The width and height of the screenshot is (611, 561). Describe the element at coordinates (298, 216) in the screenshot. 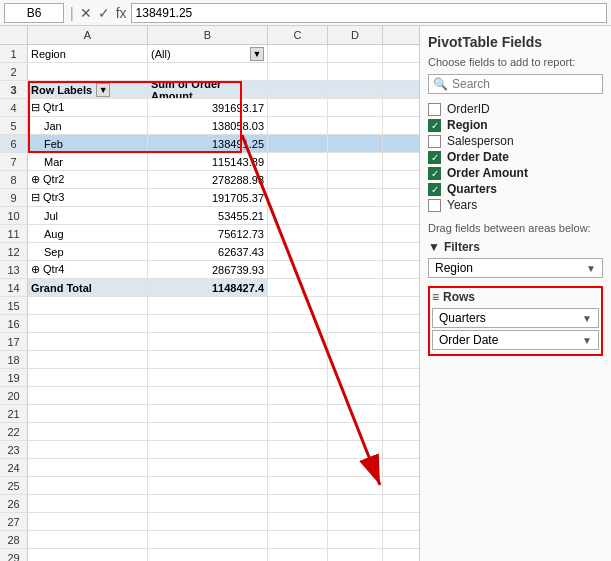

I see `cell-c10` at that location.